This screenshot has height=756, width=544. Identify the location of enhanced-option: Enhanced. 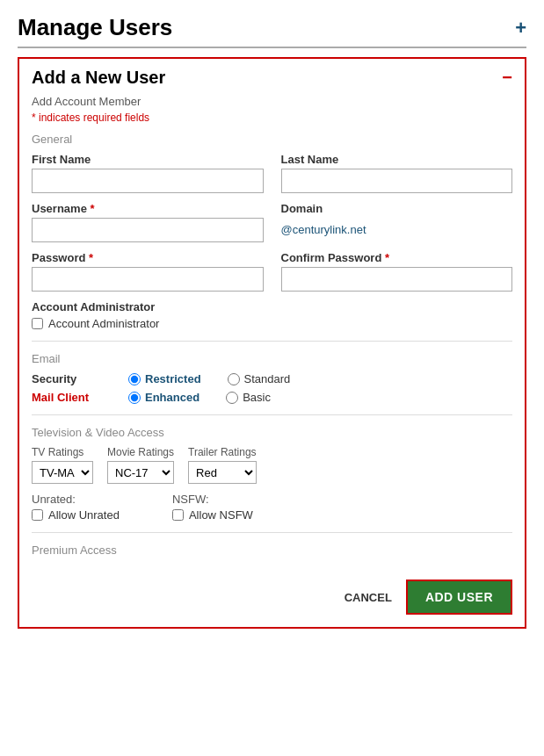
(163, 397).